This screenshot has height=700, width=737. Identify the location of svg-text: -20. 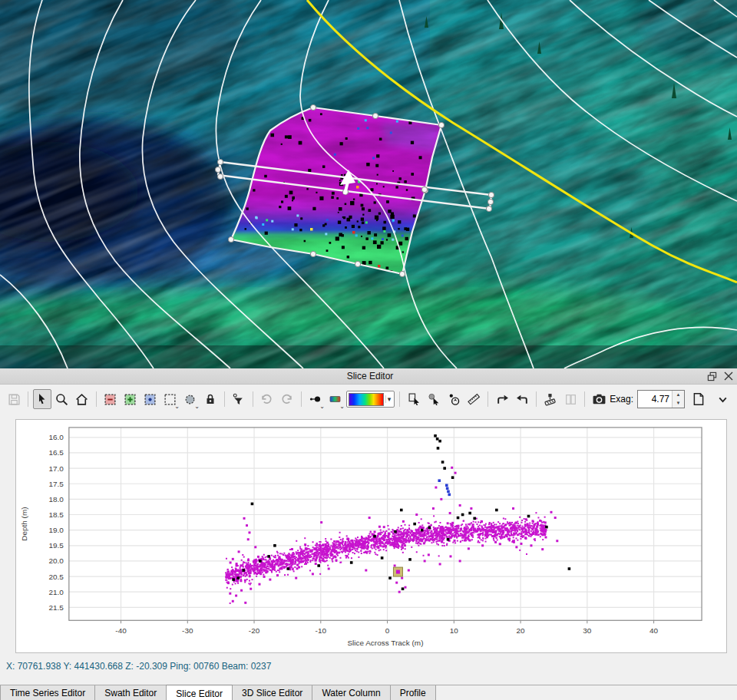
(255, 631).